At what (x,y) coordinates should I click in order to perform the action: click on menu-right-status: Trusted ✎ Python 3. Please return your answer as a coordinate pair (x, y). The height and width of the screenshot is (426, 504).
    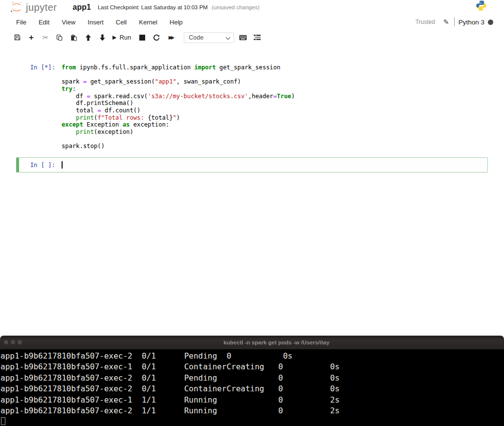
    Looking at the image, I should click on (455, 22).